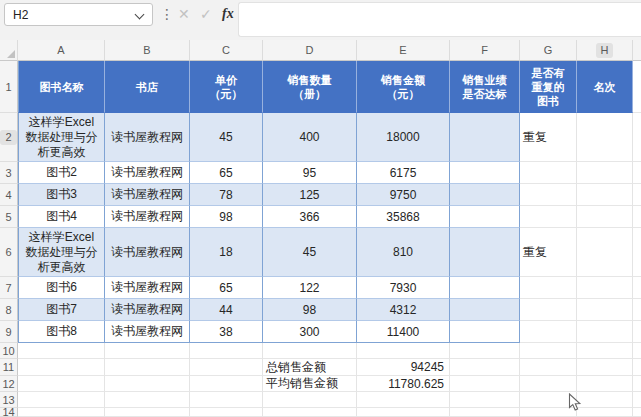  What do you see at coordinates (62, 368) in the screenshot?
I see `cell-A11` at bounding box center [62, 368].